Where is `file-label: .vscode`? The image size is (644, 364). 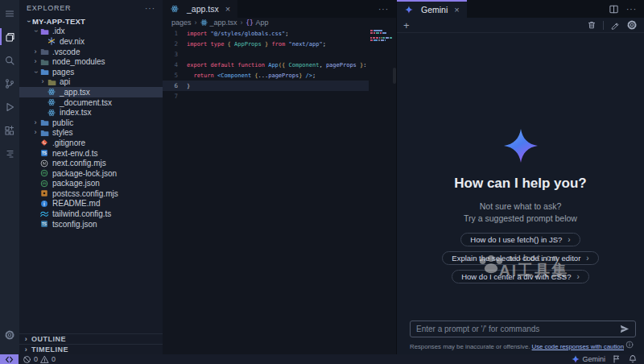
file-label: .vscode is located at coordinates (66, 52).